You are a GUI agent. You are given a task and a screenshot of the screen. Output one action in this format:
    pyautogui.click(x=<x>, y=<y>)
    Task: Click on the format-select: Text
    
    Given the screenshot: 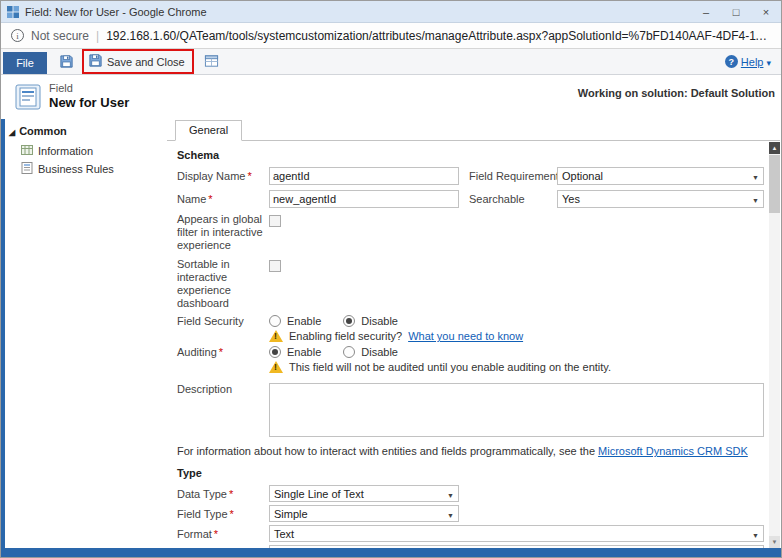 What is the action you would take?
    pyautogui.click(x=516, y=534)
    